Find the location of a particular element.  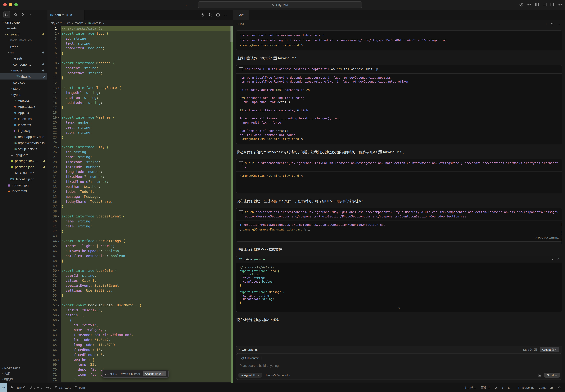

tree-item-logo.svg: ◧logo.svg is located at coordinates (24, 131).